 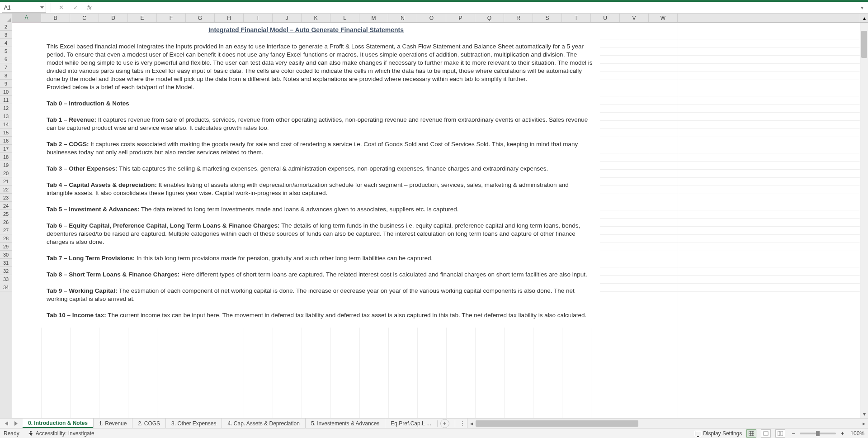 I want to click on row-header-17: 17, so click(x=6, y=149).